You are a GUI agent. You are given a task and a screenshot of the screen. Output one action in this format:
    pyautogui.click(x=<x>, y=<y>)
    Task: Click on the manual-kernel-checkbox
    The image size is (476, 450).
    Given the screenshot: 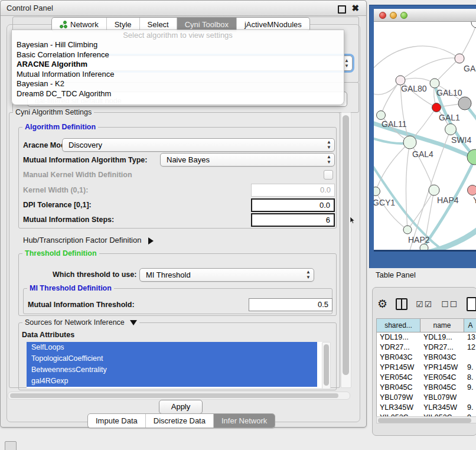 What is the action you would take?
    pyautogui.click(x=328, y=175)
    